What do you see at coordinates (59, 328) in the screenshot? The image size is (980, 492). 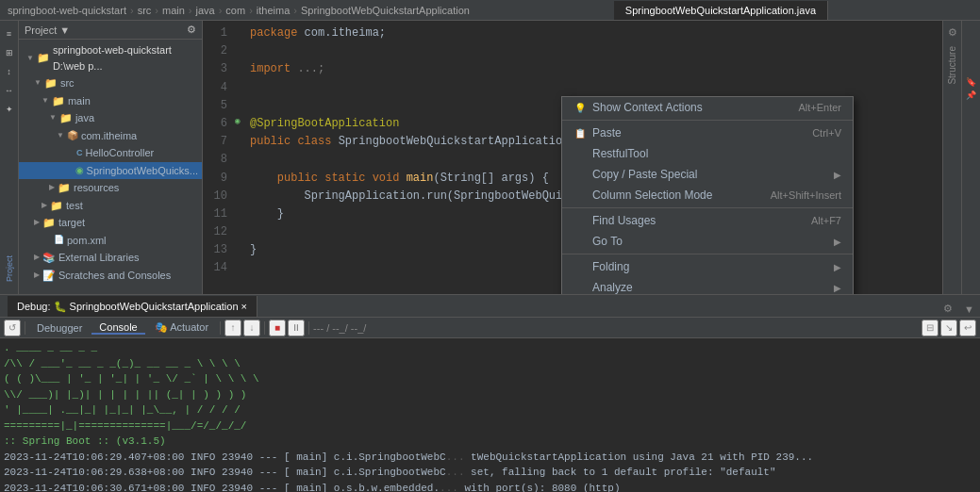 I see `debugger-tab: Debugger` at bounding box center [59, 328].